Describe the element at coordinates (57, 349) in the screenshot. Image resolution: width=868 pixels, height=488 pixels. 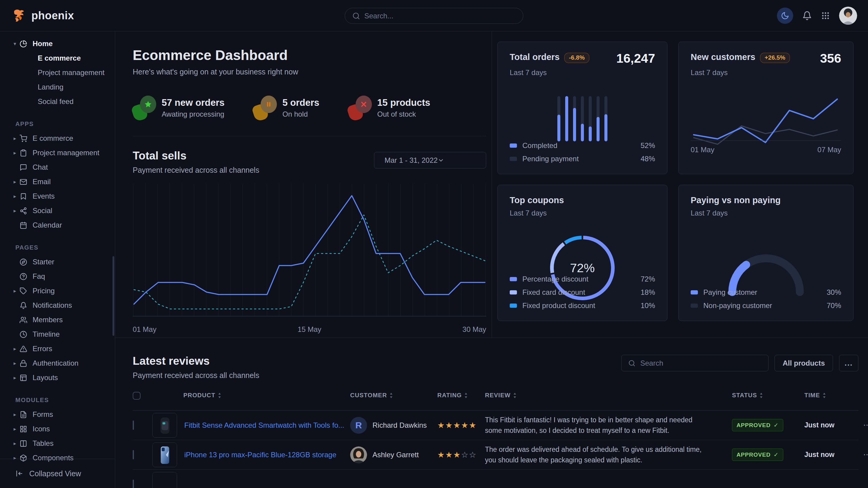
I see `sidebar-item-errors: ▸Errors` at that location.